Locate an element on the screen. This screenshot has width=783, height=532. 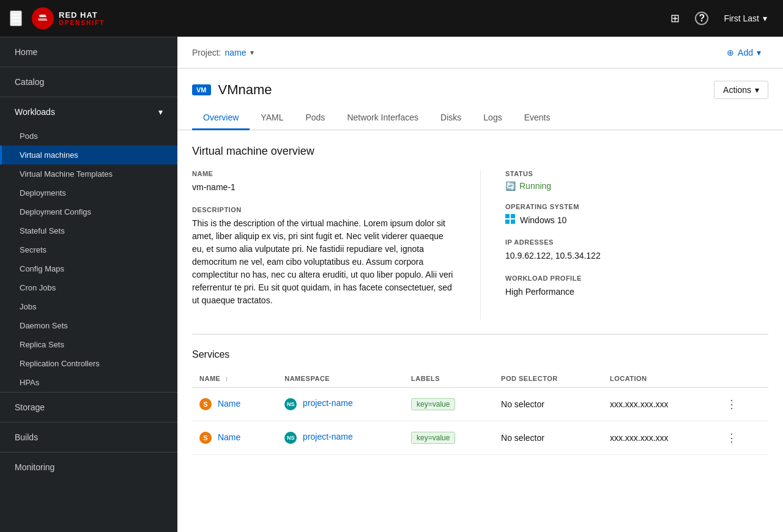
hamburger-icon: ☰ is located at coordinates (16, 18).